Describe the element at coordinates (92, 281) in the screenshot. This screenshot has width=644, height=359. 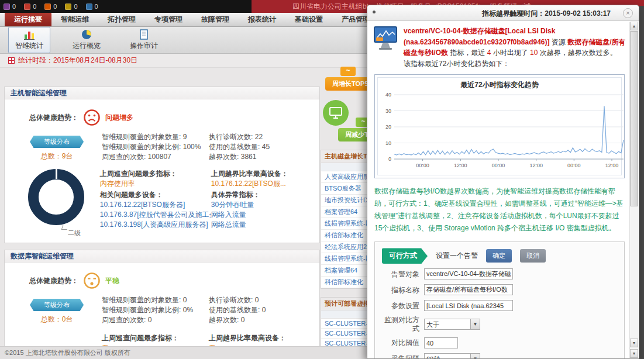
I see `neutral-face-icon` at that location.